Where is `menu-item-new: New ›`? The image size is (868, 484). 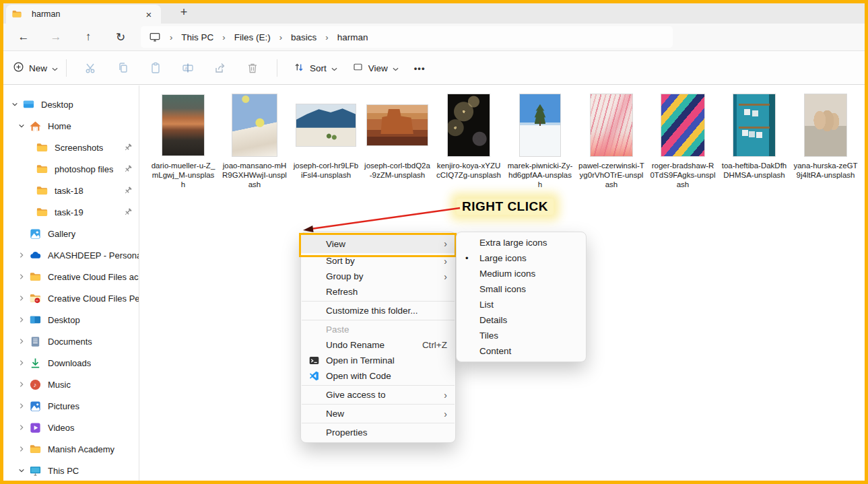
menu-item-new: New › is located at coordinates (378, 413).